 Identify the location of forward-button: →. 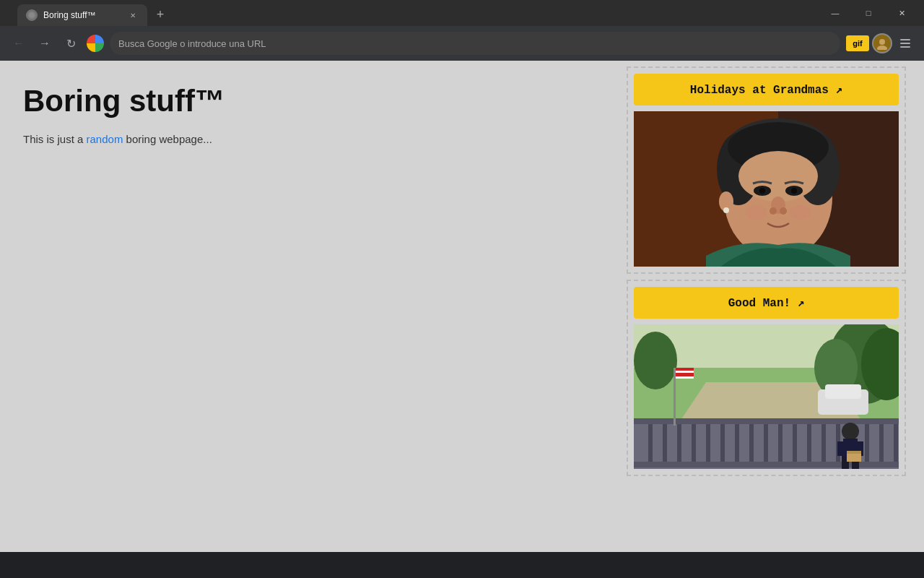
(45, 43).